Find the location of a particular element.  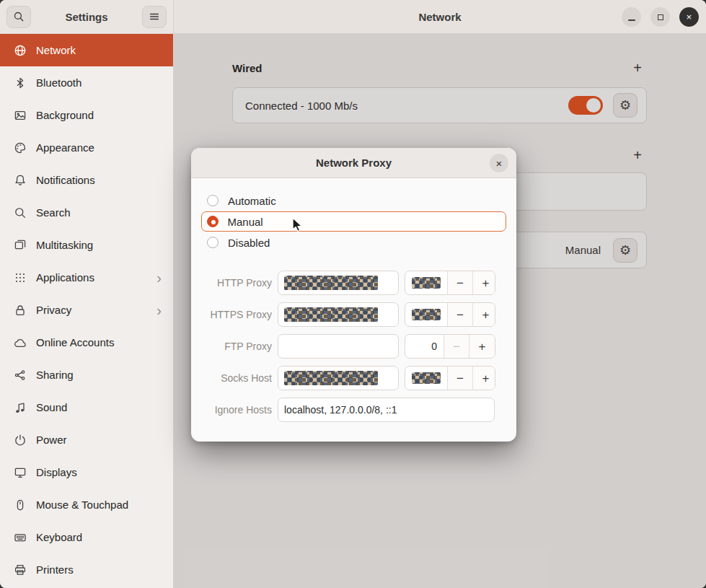

radio-selected-icon is located at coordinates (213, 221).